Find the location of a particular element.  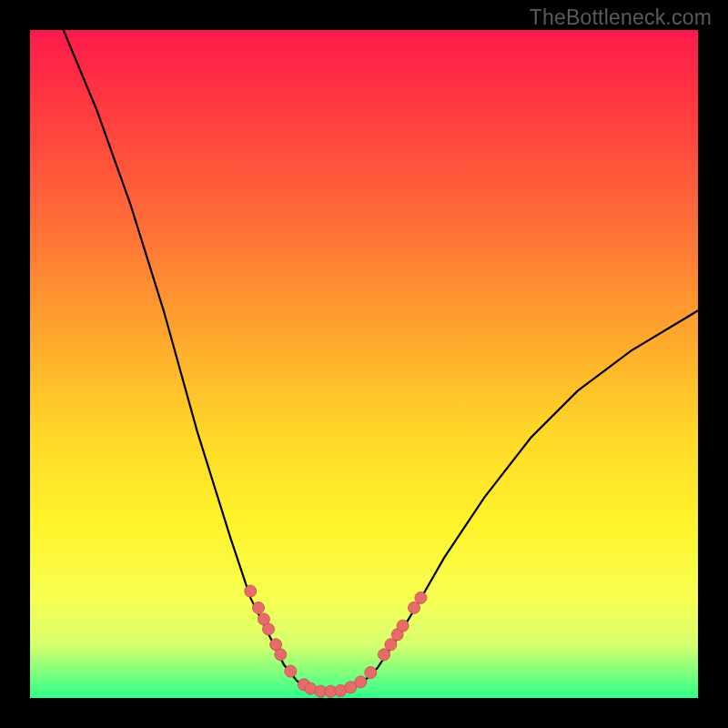

watermark-text: TheBottleneck.com is located at coordinates (621, 18).